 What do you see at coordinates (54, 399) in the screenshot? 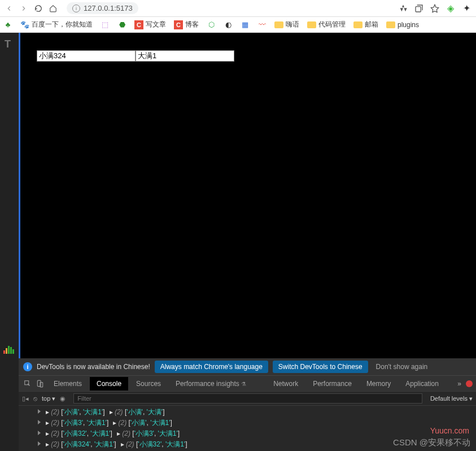
I see `chevron-down-icon: ▾` at bounding box center [54, 399].